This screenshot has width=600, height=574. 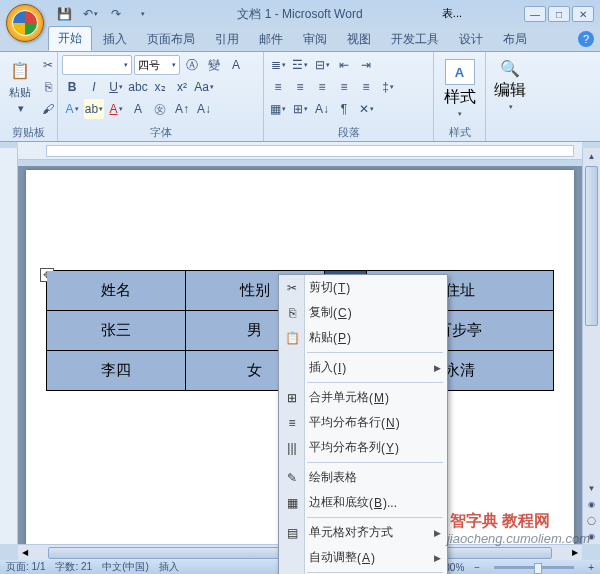 I want to click on chevron-right-icon: ▶, so click(x=438, y=533).